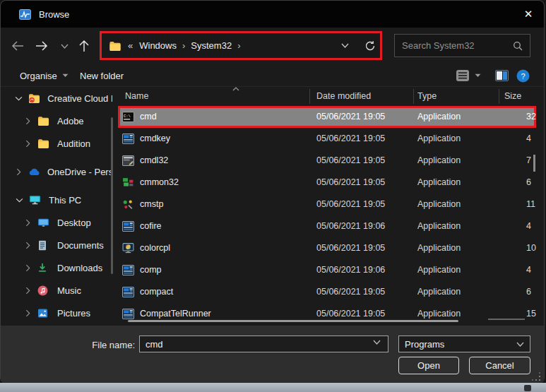 The image size is (546, 392). What do you see at coordinates (158, 45) in the screenshot?
I see `breadcrumb-windows: Windows` at bounding box center [158, 45].